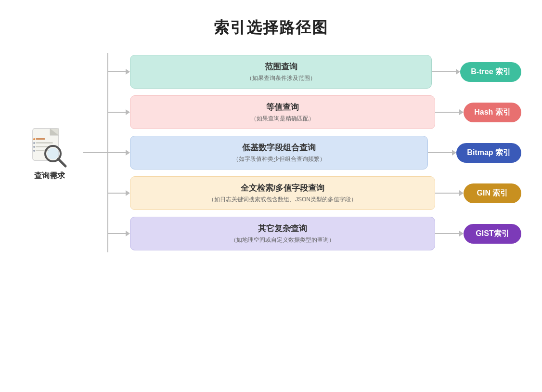 The height and width of the screenshot is (392, 542). What do you see at coordinates (50, 176) in the screenshot?
I see `left-label: 查询需求` at bounding box center [50, 176].